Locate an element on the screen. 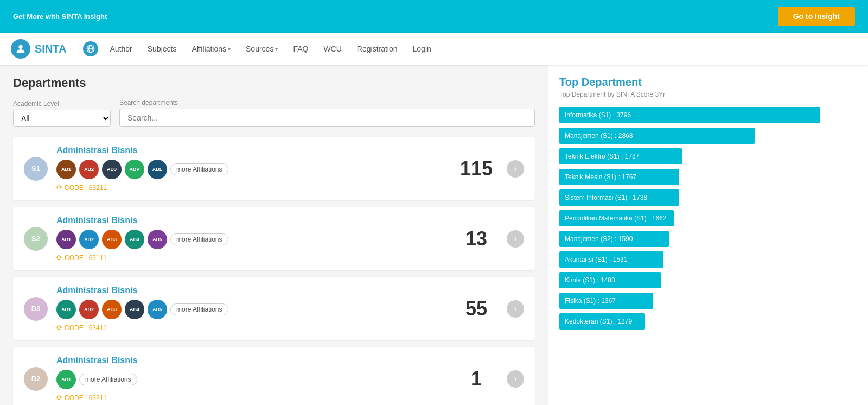  top-dept-bar: Fisika (S1) : 1367 is located at coordinates (607, 301).